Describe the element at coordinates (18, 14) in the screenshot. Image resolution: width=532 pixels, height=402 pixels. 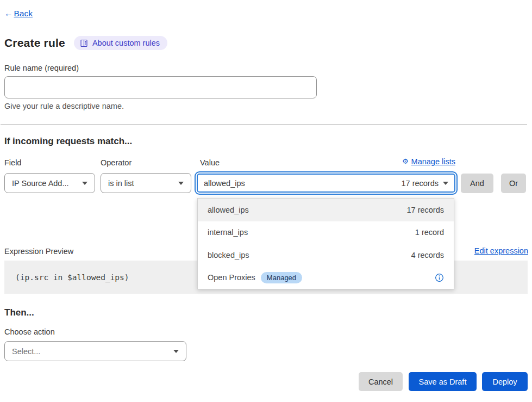
I see `back-link: ←Back` at that location.